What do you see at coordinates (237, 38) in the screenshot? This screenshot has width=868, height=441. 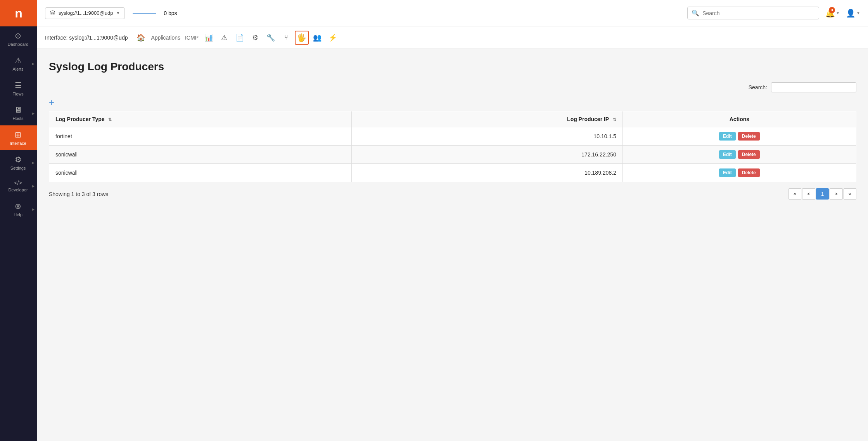 I see `nav-icons: 🏠 Applications ICMP 📊 ⚠ 📄 ⚙ 🔧 ⑂ 🖐 👥 ⚡` at bounding box center [237, 38].